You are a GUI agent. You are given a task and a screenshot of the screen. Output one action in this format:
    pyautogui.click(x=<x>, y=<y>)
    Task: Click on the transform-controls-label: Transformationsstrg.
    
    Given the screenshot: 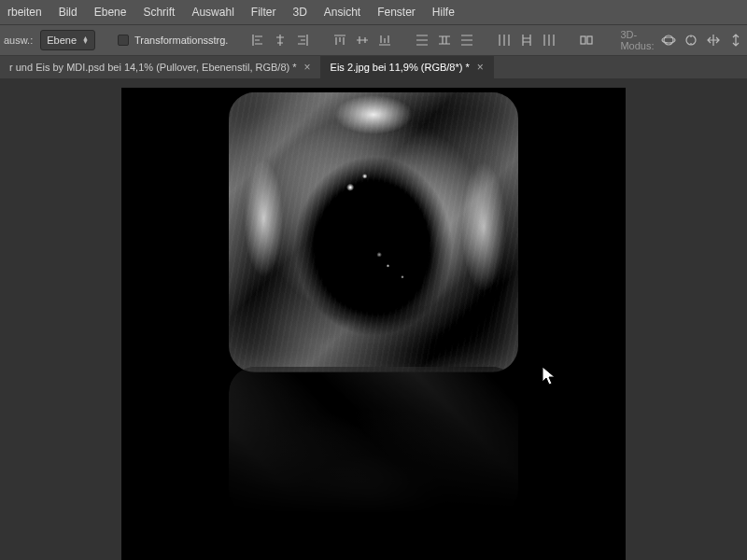 What is the action you would take?
    pyautogui.click(x=181, y=40)
    